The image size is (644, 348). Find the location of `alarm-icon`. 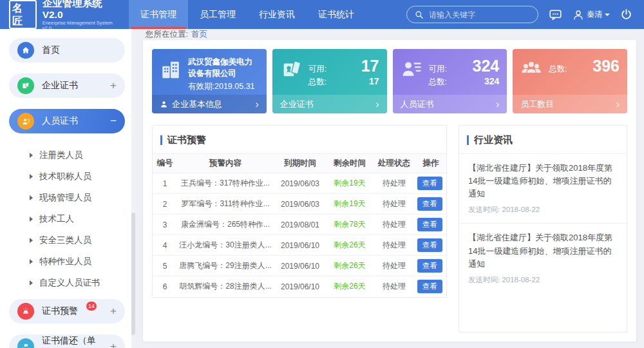

alarm-icon is located at coordinates (26, 311).